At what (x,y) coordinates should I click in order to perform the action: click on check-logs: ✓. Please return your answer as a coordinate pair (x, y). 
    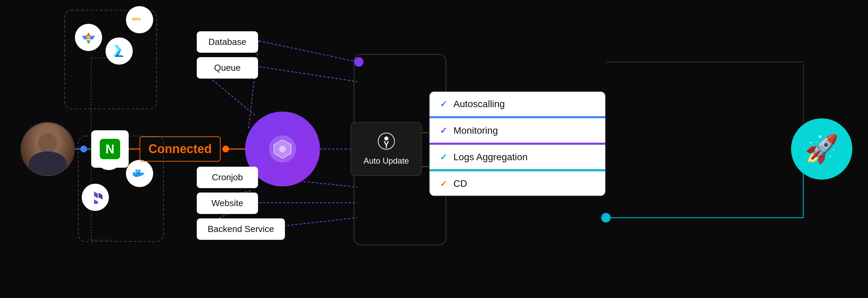
    Looking at the image, I should click on (444, 157).